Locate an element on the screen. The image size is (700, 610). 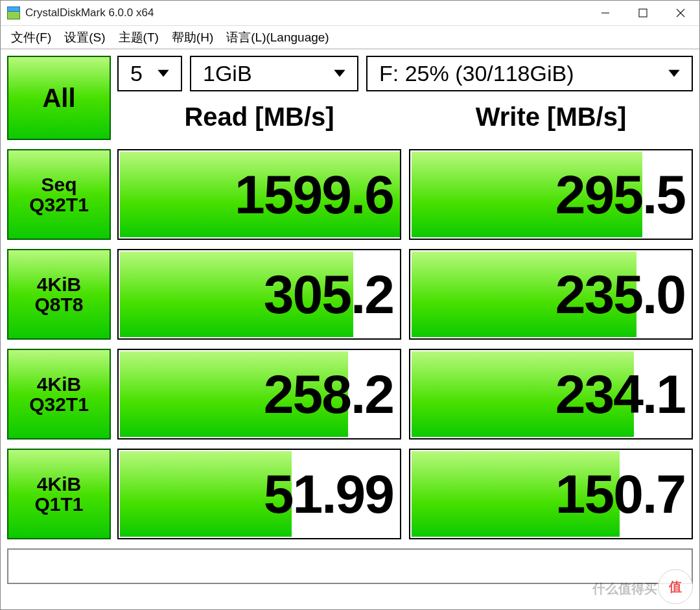
write-value: 234.1 is located at coordinates (620, 394).